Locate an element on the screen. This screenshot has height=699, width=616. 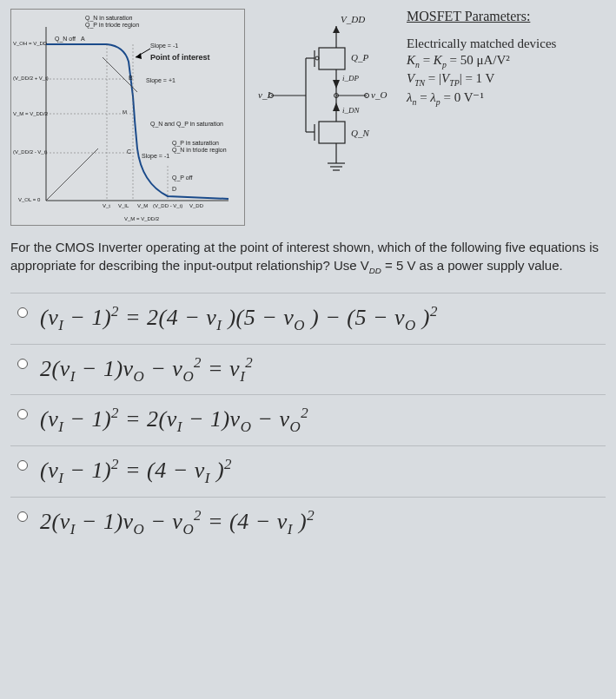
circuit-vo-label: v_O is located at coordinates (379, 95).